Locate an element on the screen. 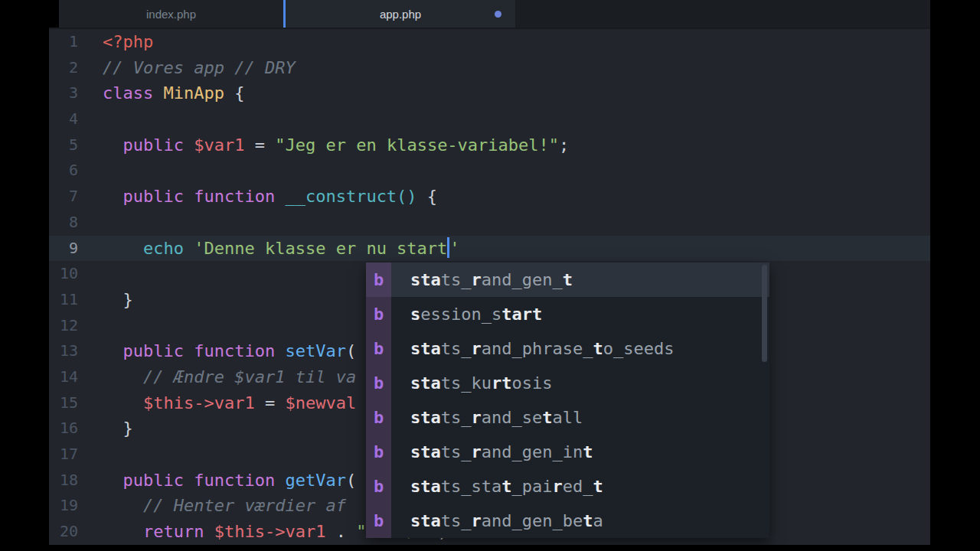 The height and width of the screenshot is (551, 980). line-number: 9 is located at coordinates (64, 249).